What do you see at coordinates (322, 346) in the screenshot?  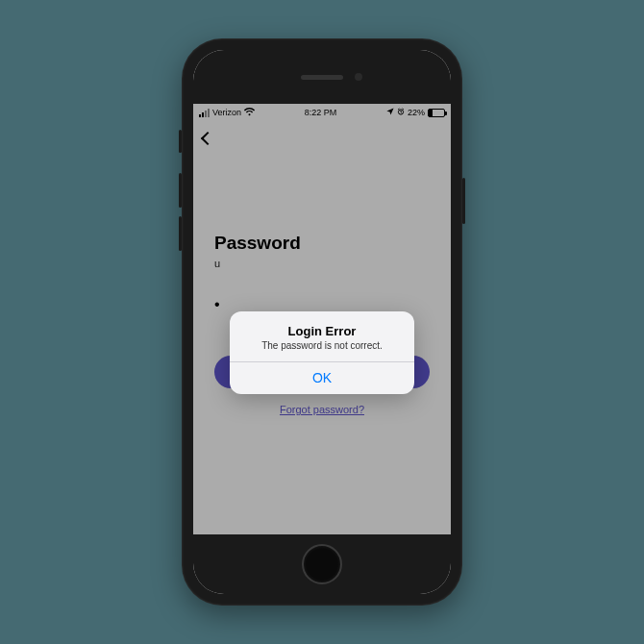 I see `alert-message: The password is not correct.` at bounding box center [322, 346].